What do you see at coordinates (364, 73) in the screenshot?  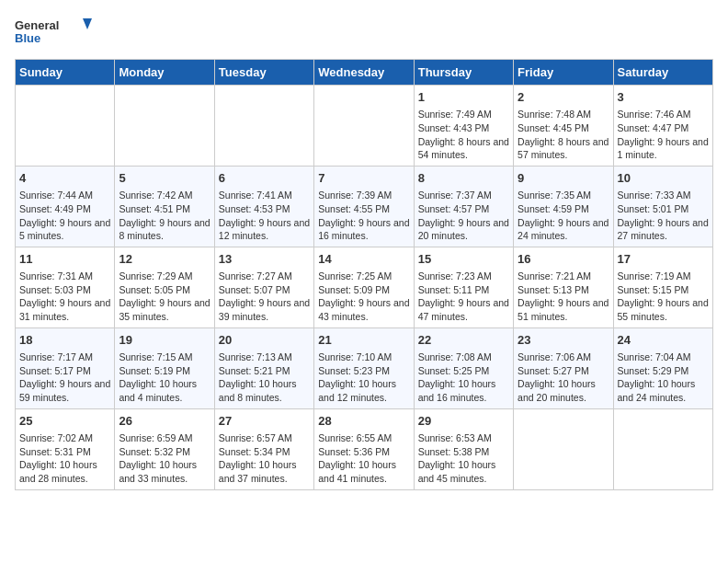 I see `header-row: SundayMondayTuesdayWednesdayThursdayFrid…` at bounding box center [364, 73].